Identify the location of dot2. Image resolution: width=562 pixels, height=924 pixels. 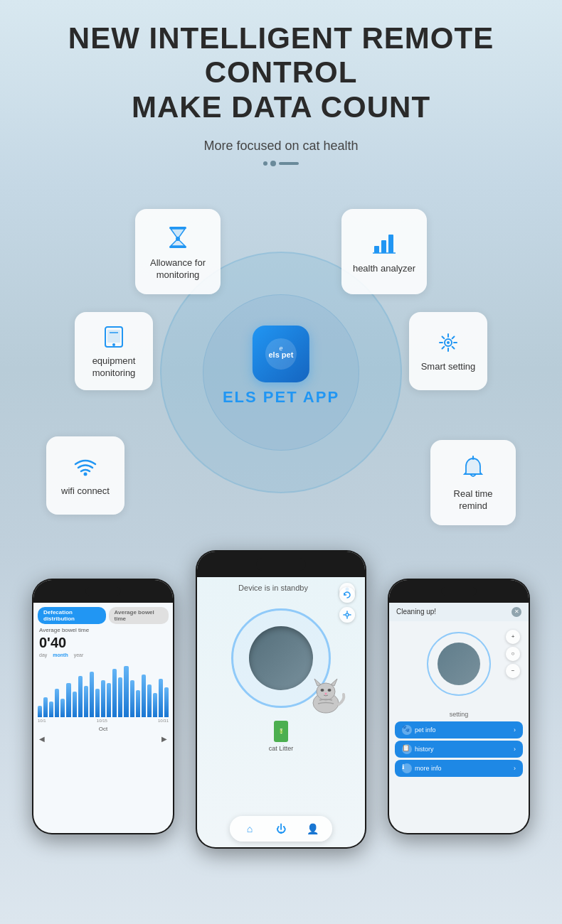
(273, 163).